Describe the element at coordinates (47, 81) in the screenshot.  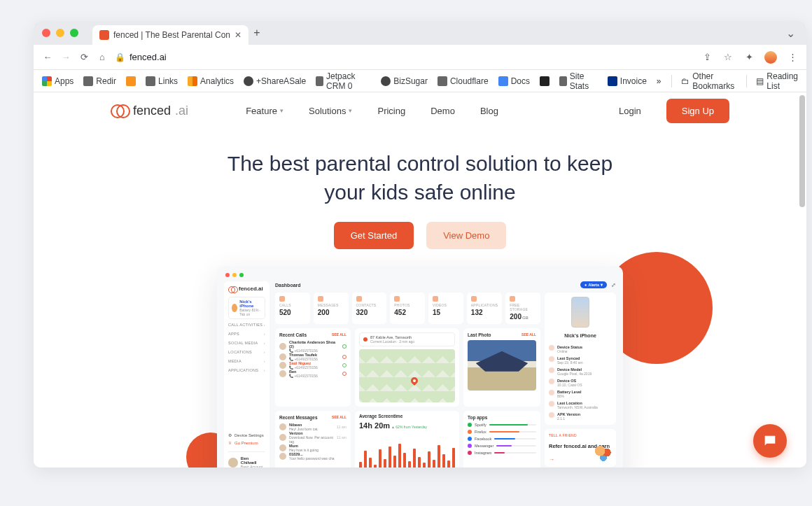
I see `apps-icon` at that location.